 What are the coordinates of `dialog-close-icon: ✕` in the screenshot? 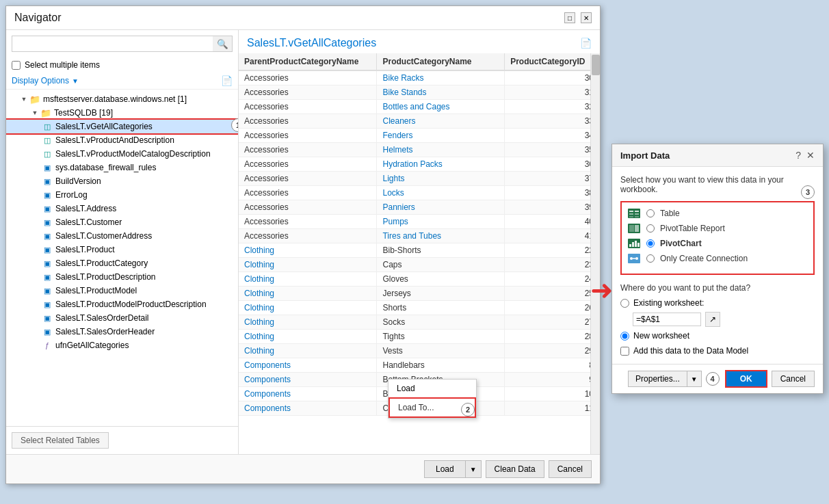 It's located at (811, 155).